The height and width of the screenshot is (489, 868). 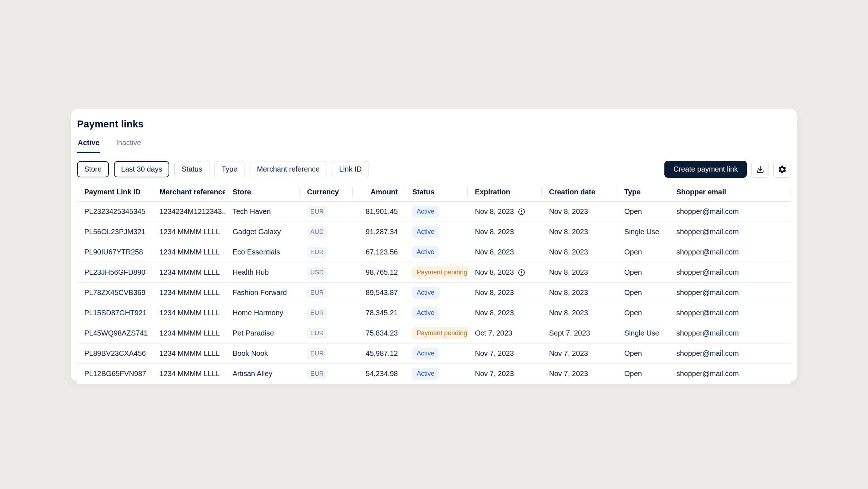 I want to click on column-header-creation-date: Creation date, so click(x=579, y=193).